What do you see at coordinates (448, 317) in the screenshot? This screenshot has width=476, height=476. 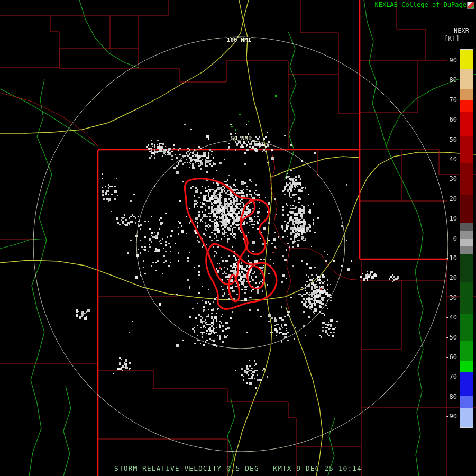 I see `colorbar-tick-label: -40` at bounding box center [448, 317].